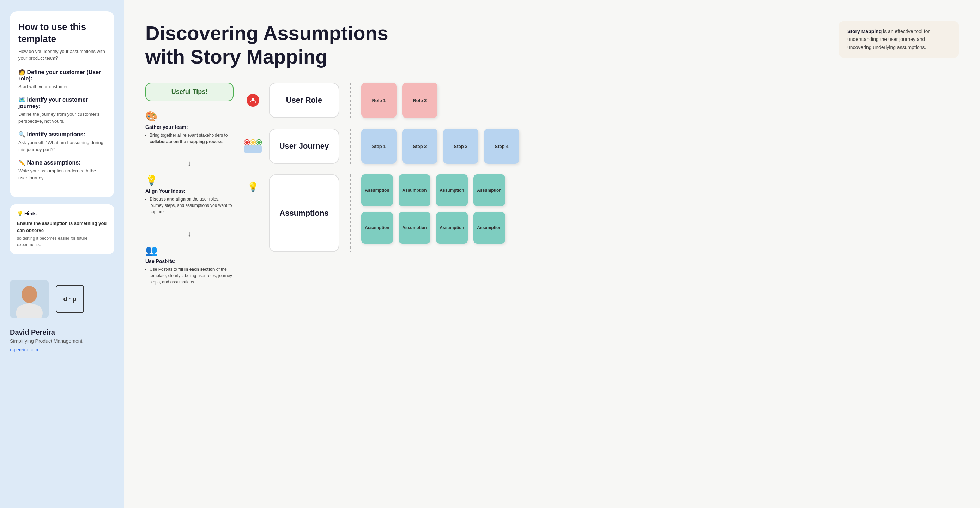  I want to click on step2-desc: Define the journey from your customer's …, so click(62, 118).